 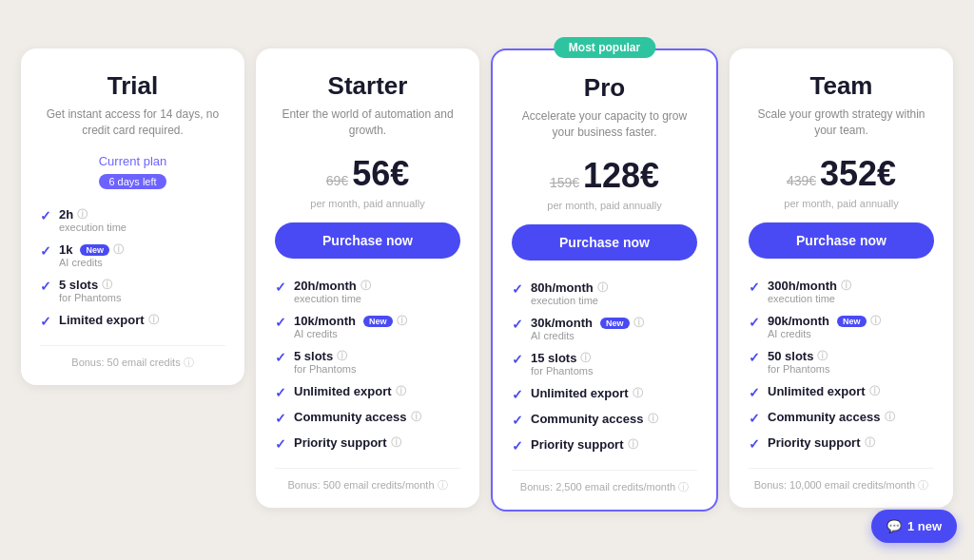 I want to click on feature-text-group: 90k/month New ⓘ AI credits, so click(x=824, y=327).